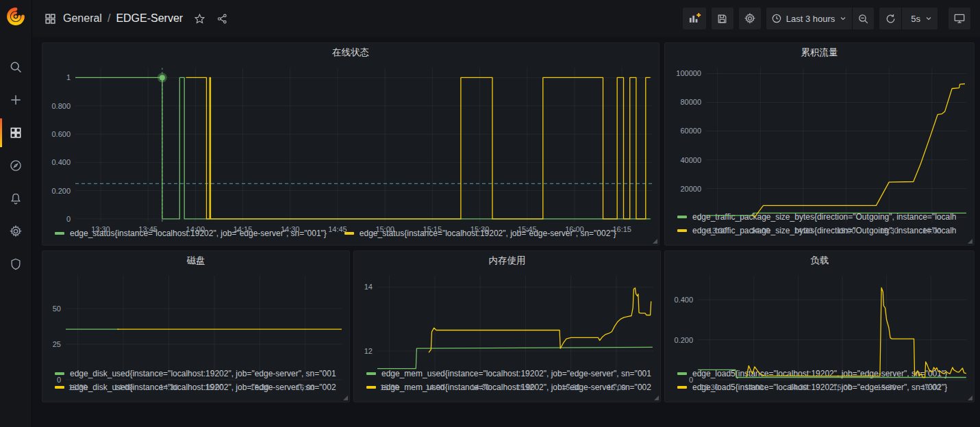 Image resolution: width=980 pixels, height=427 pixels. What do you see at coordinates (16, 264) in the screenshot?
I see `shield-icon` at bounding box center [16, 264].